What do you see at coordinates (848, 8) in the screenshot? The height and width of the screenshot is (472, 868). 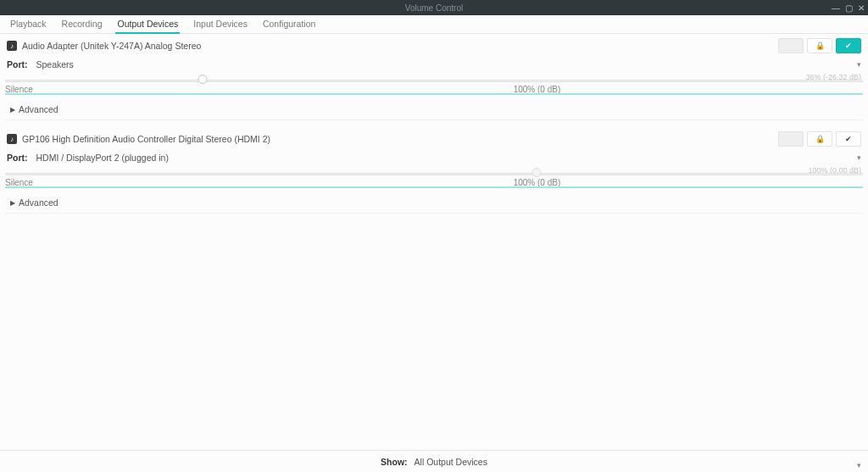 I see `window-controls: — ▢ ✕` at bounding box center [848, 8].